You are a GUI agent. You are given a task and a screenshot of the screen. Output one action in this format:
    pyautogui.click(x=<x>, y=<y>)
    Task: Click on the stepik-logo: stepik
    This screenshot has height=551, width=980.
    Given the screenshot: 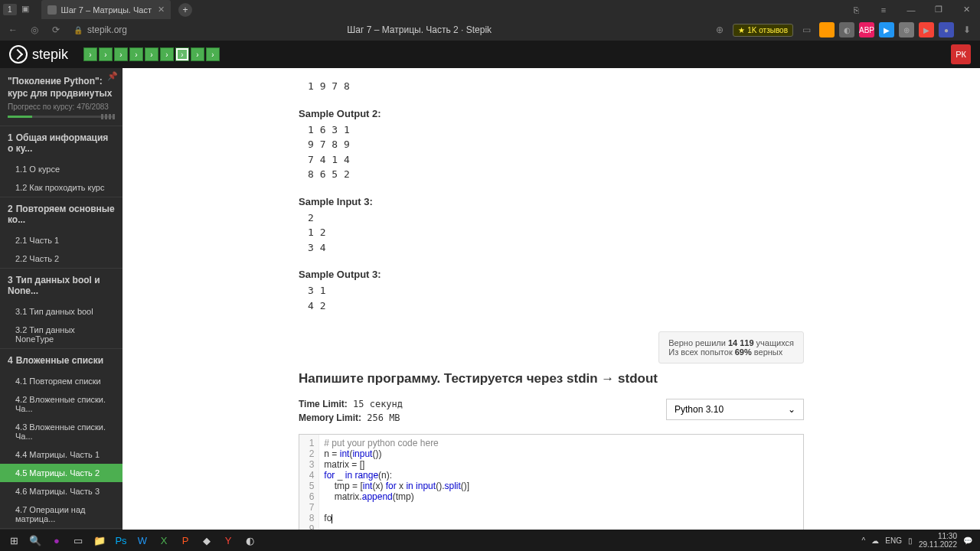 What is the action you would take?
    pyautogui.click(x=38, y=54)
    